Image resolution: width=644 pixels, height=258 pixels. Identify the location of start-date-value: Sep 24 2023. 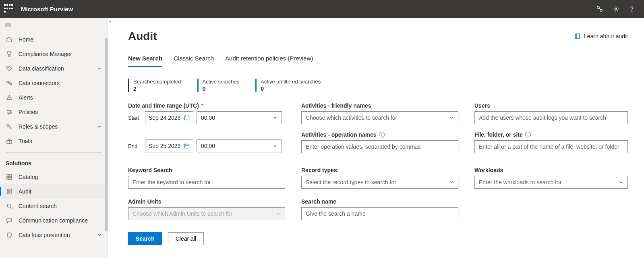
(164, 118).